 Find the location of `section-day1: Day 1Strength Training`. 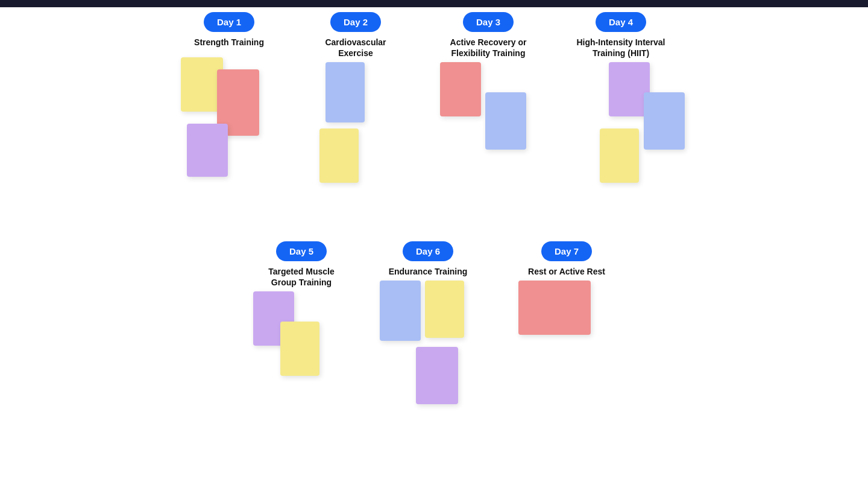

section-day1: Day 1Strength Training is located at coordinates (229, 98).